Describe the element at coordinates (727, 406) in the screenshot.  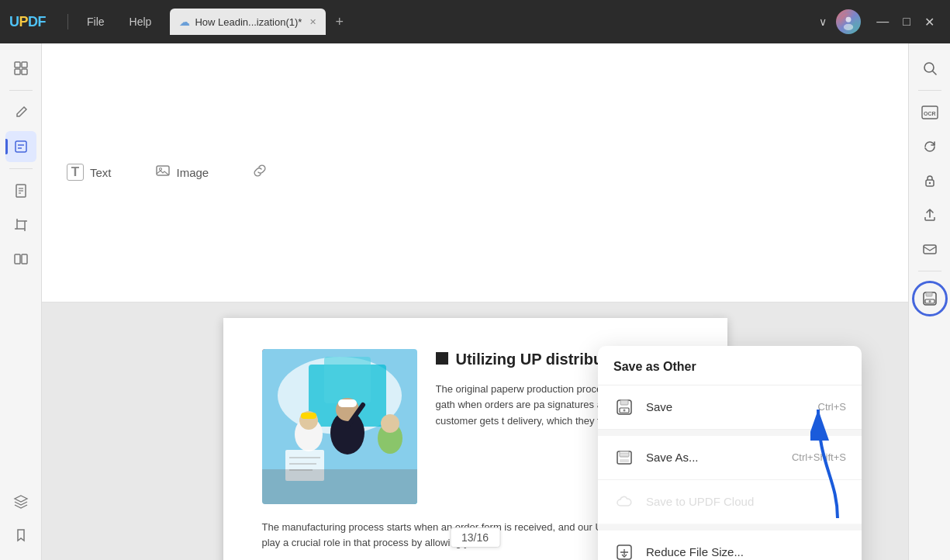
I see `save-label: Save` at that location.